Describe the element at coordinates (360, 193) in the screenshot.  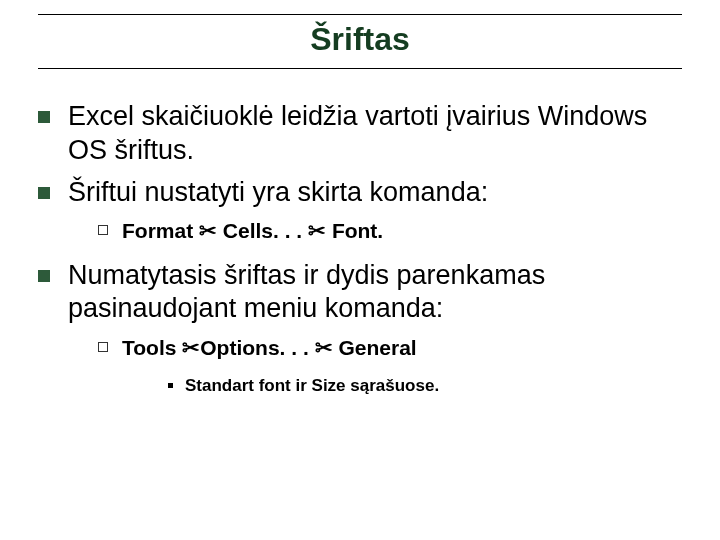
I see `list-item: Šriftui nustatyti yra skirta komanda:` at that location.